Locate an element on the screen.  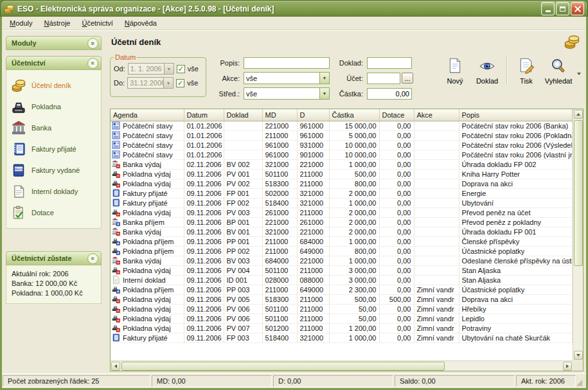
sidebar-item-ucetni-denik: Účetní deník is located at coordinates (55, 85).